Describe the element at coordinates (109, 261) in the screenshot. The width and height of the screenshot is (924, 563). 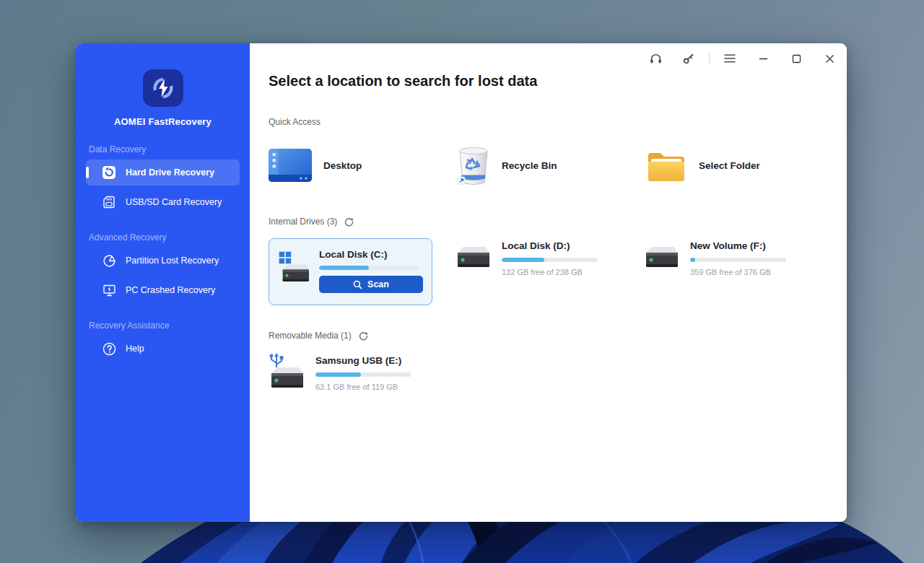
I see `partition-lost-icon` at that location.